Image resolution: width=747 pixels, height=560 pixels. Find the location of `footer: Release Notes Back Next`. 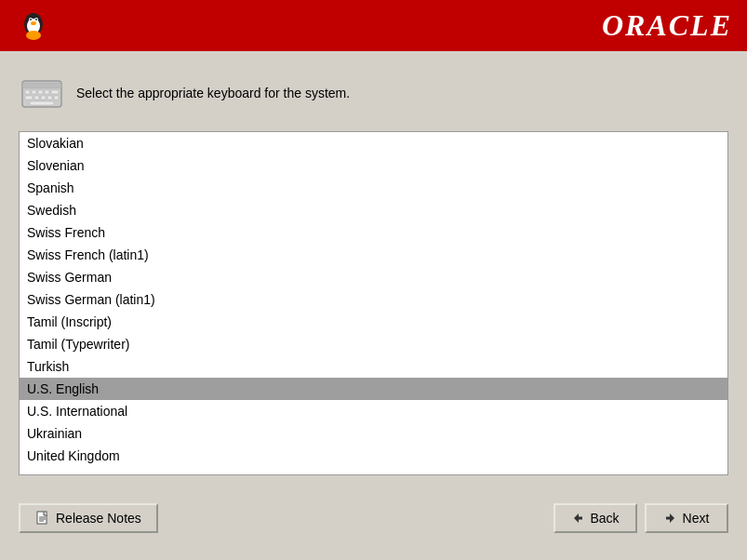

footer: Release Notes Back Next is located at coordinates (374, 513).